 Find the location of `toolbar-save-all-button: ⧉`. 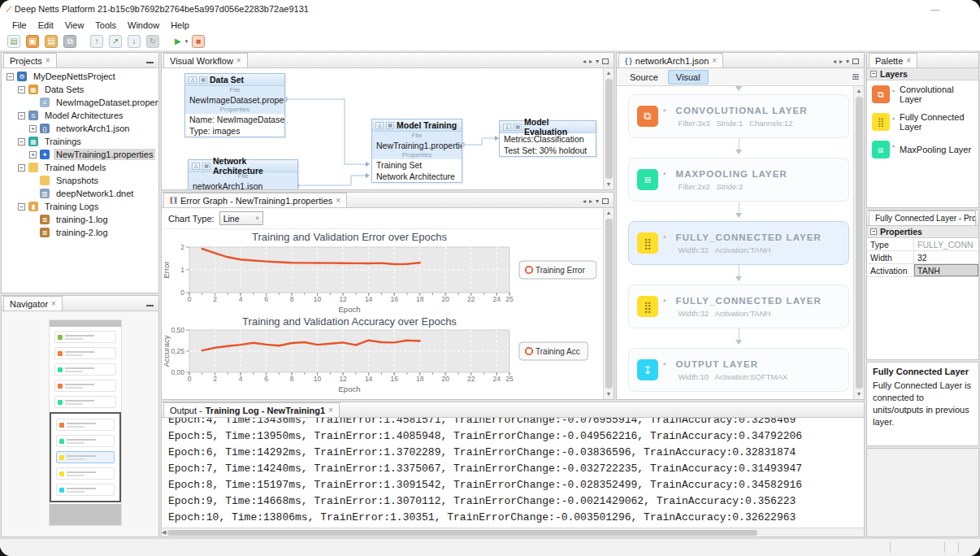

toolbar-save-all-button: ⧉ is located at coordinates (70, 41).